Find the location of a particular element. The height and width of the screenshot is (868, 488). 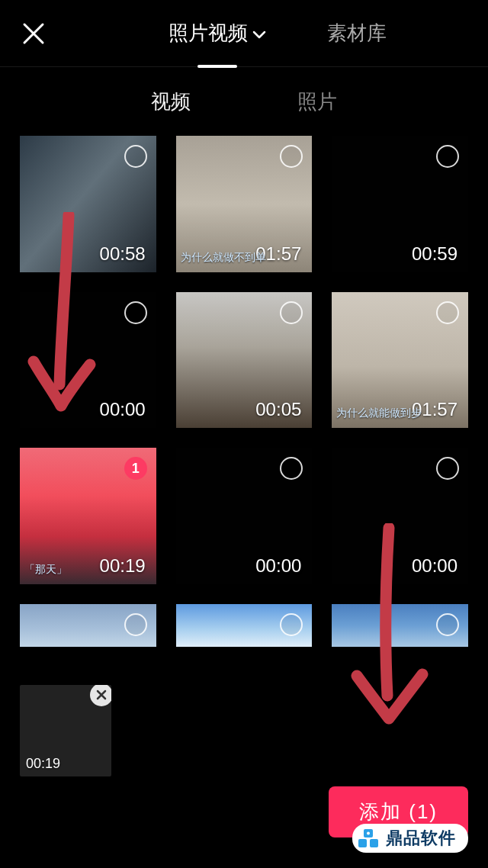

remove-button is located at coordinates (101, 696).